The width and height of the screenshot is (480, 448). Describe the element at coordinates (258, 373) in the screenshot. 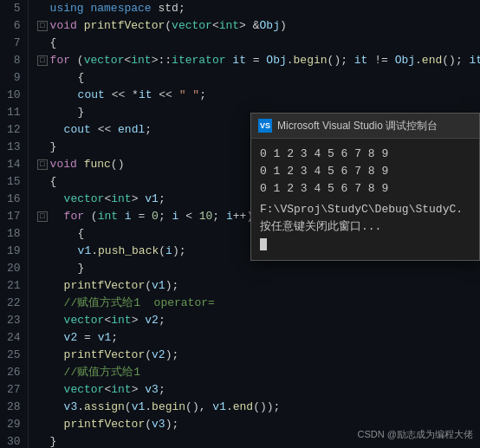

I see `code-line: //赋值方式给1` at that location.